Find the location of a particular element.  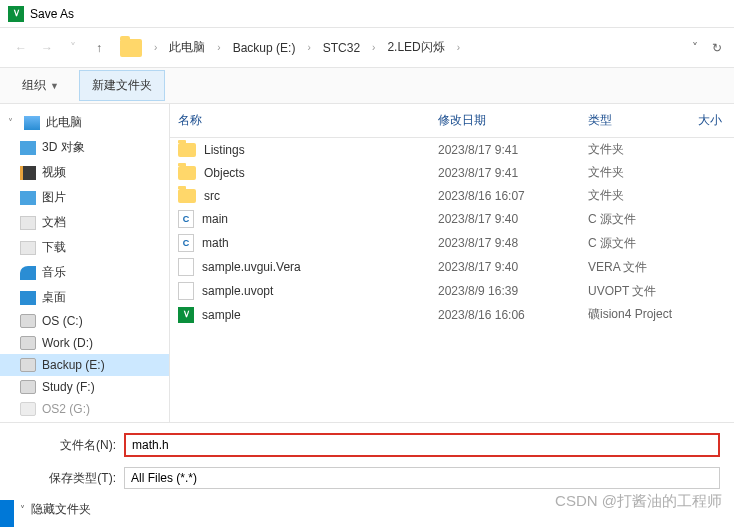

picture-icon is located at coordinates (28, 198).